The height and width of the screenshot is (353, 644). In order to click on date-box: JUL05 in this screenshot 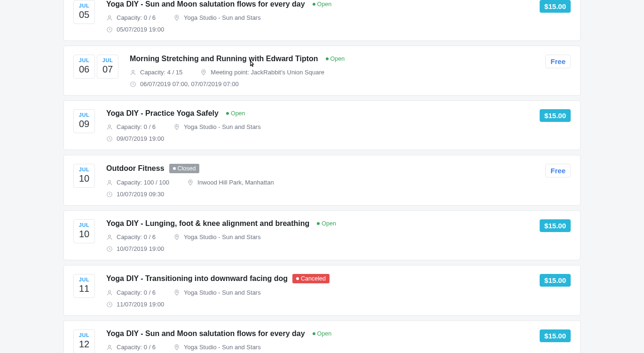, I will do `click(84, 12)`.